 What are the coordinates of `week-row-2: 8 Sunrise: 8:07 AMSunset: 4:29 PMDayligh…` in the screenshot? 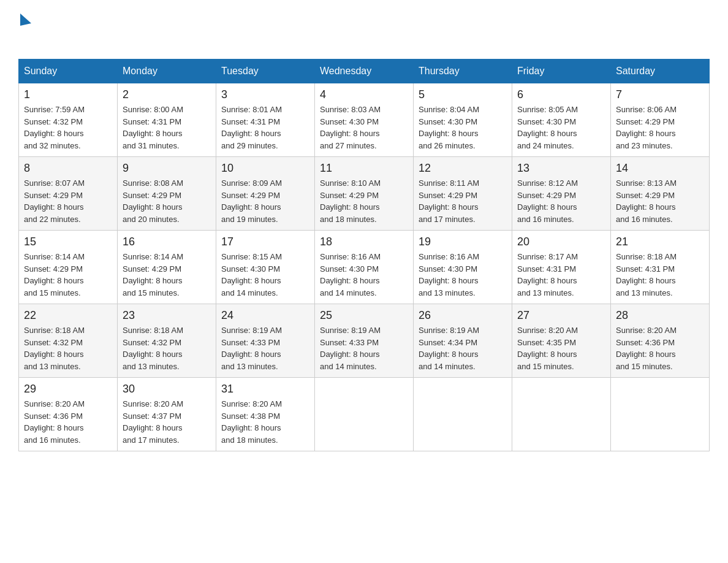 It's located at (364, 194).